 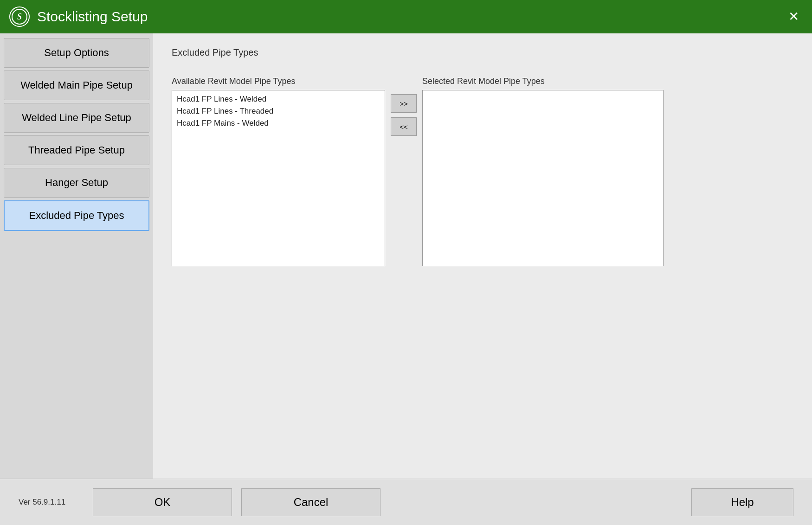 I want to click on sidebar-item-threaded-pipe-setup: Threaded Pipe Setup, so click(x=77, y=150).